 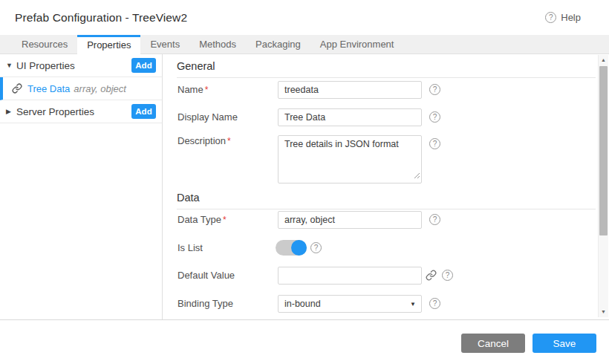 I want to click on scroll-up-button: ▲, so click(x=603, y=60).